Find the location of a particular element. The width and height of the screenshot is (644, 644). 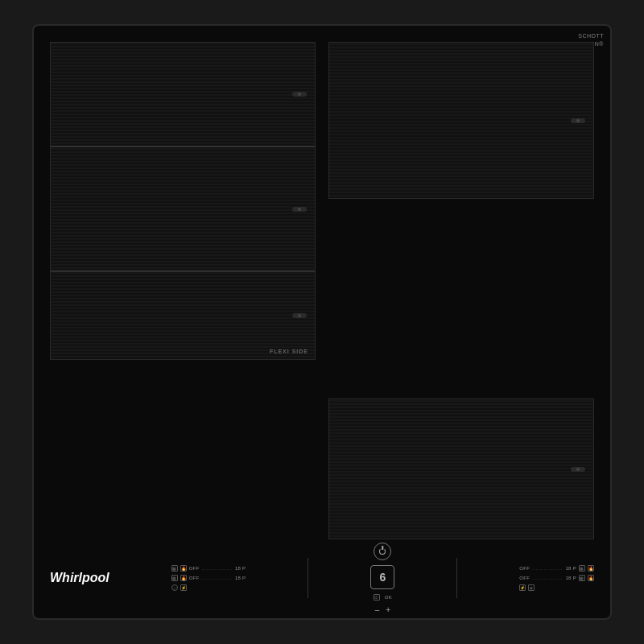

right-off-1: OFF is located at coordinates (525, 568).